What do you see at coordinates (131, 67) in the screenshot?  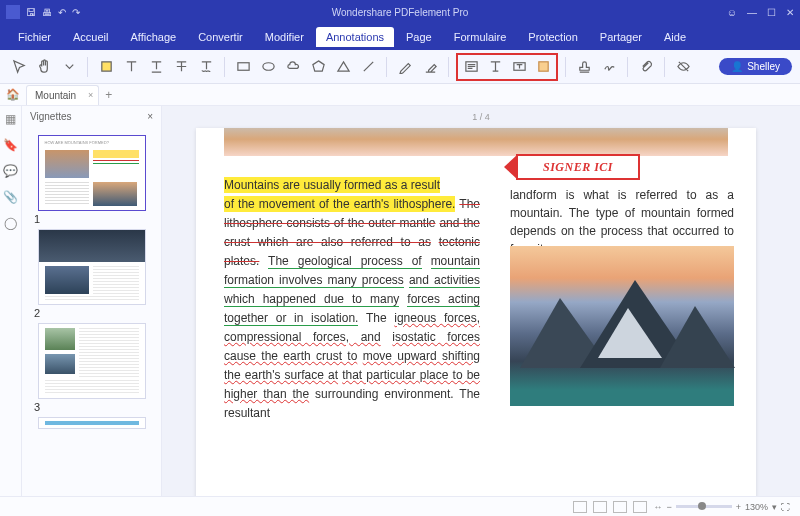 I see `text-tool-icon` at bounding box center [131, 67].